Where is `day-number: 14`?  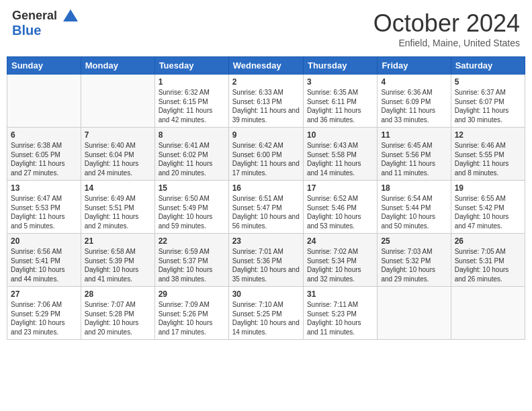 day-number: 14 is located at coordinates (118, 188).